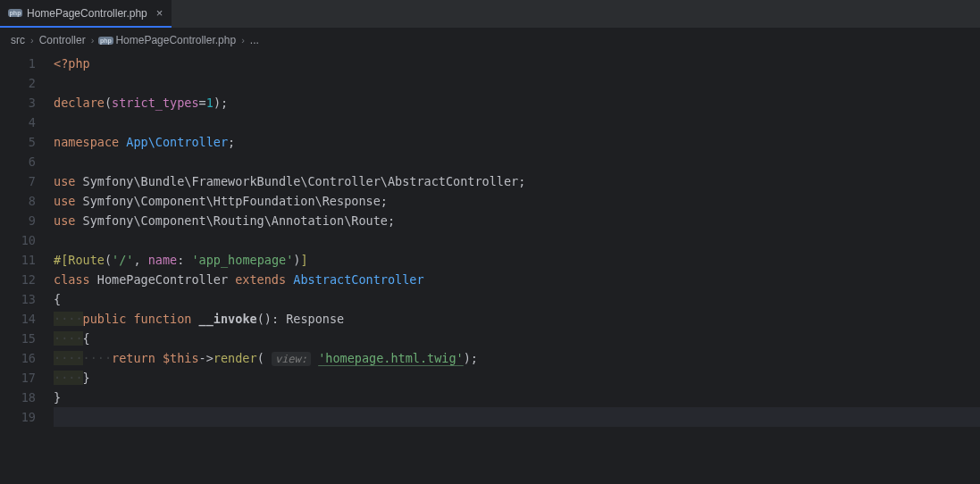 This screenshot has height=484, width=980. Describe the element at coordinates (26, 268) in the screenshot. I see `line-gutter: 12345678910111213141516171819` at that location.